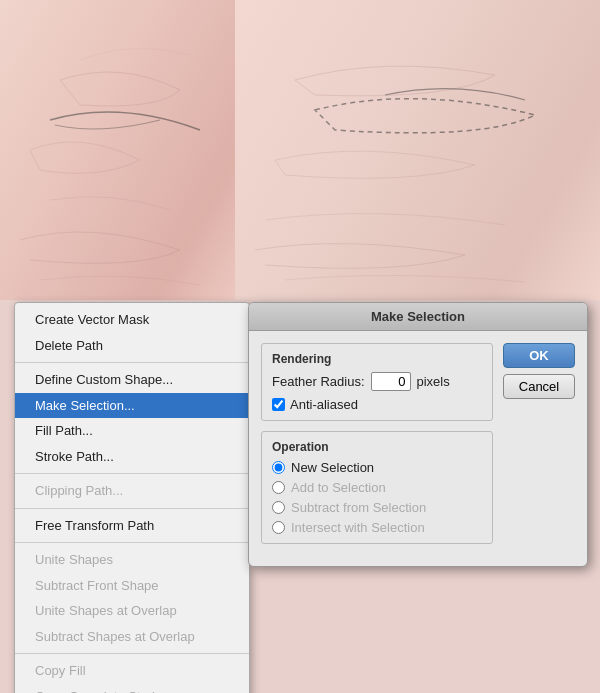 The height and width of the screenshot is (693, 600). What do you see at coordinates (132, 457) in the screenshot?
I see `menu-item-stroke-path: Stroke Path...` at bounding box center [132, 457].